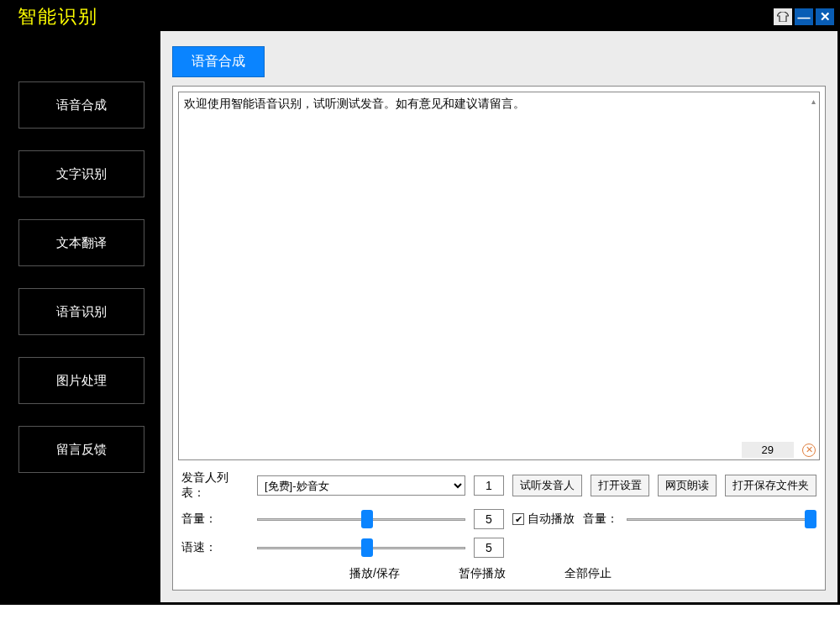 The width and height of the screenshot is (840, 630). I want to click on autoplay-label: 自动播放, so click(551, 519).